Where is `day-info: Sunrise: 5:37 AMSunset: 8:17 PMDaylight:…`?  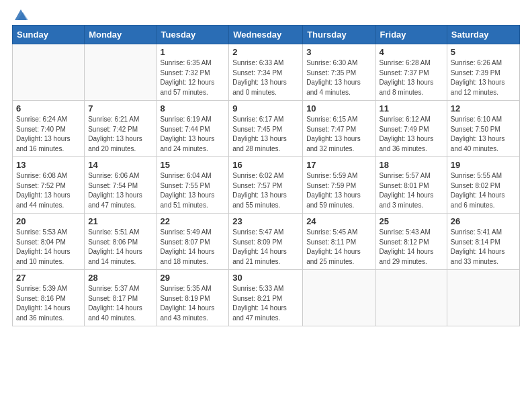
day-info: Sunrise: 5:37 AMSunset: 8:17 PMDaylight:… is located at coordinates (120, 304).